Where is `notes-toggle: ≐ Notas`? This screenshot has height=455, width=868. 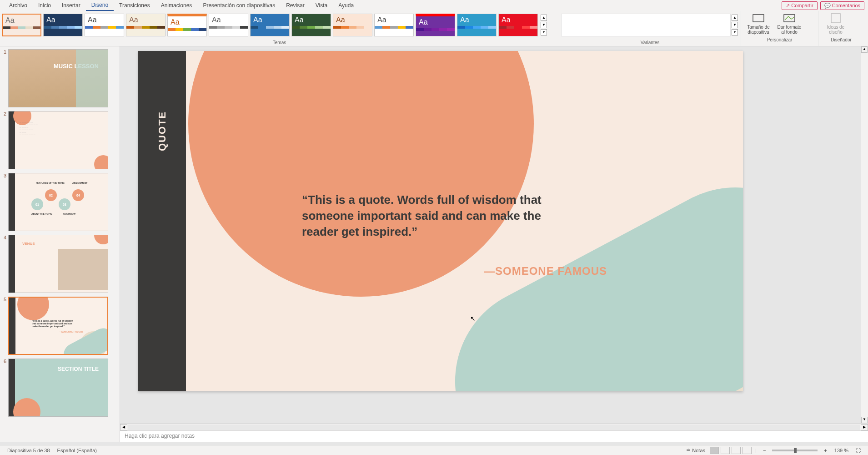
notes-toggle: ≐ Notas is located at coordinates (696, 450).